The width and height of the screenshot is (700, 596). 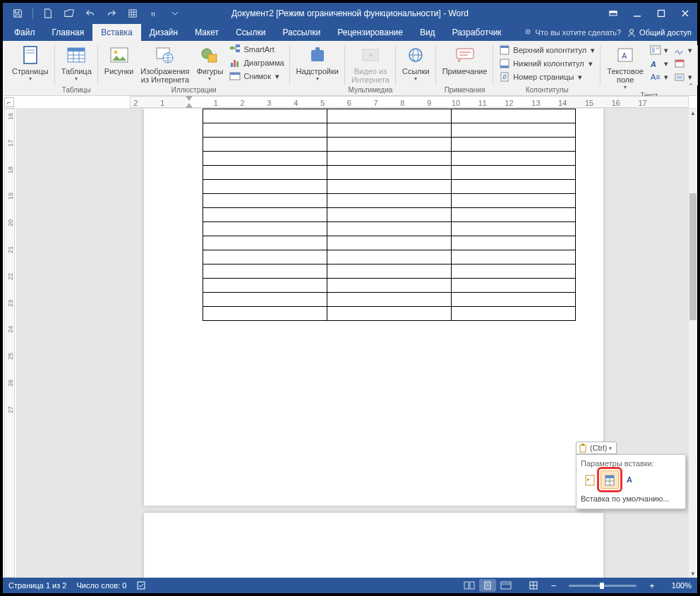 What do you see at coordinates (141, 585) in the screenshot?
I see `proofing-icon` at bounding box center [141, 585].